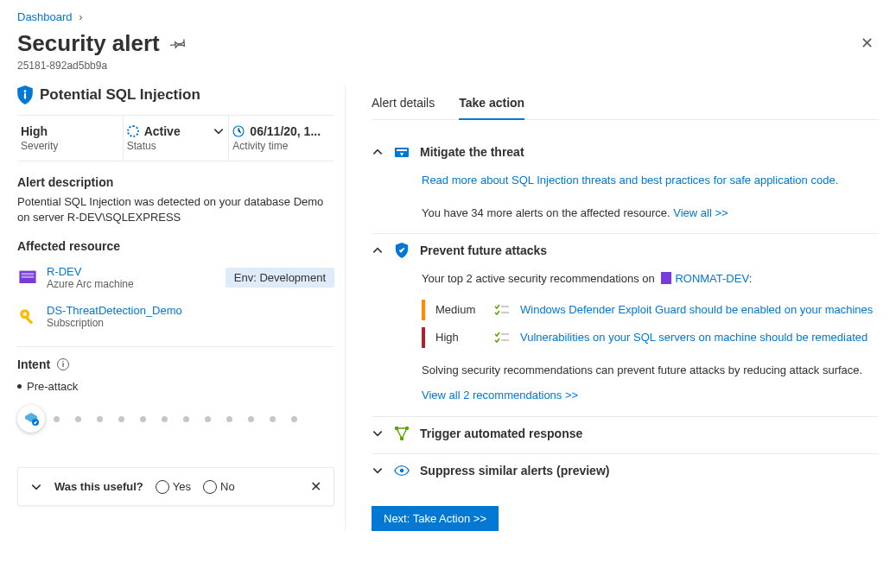  I want to click on shield-info-icon, so click(25, 95).